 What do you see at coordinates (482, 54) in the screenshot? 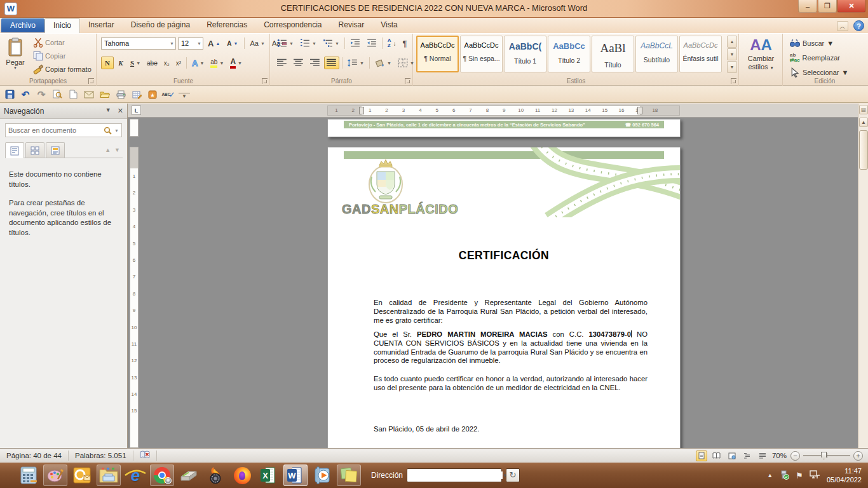
I see `style-sin-espaciado: AaBbCcDc ¶ Sin espa...` at bounding box center [482, 54].